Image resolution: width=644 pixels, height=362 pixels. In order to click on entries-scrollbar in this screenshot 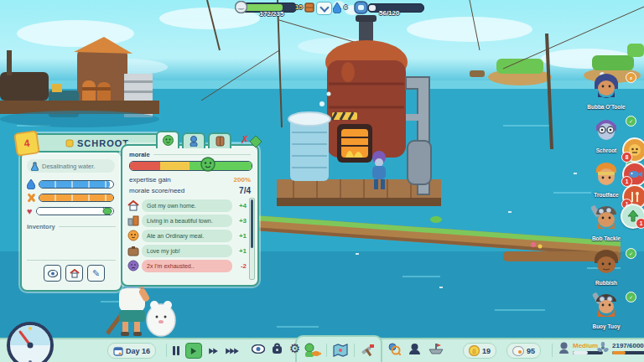, I will do `click(252, 239)`.